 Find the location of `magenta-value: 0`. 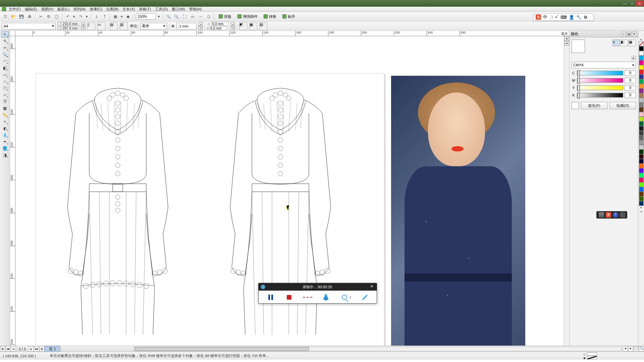

magenta-value: 0 is located at coordinates (630, 80).